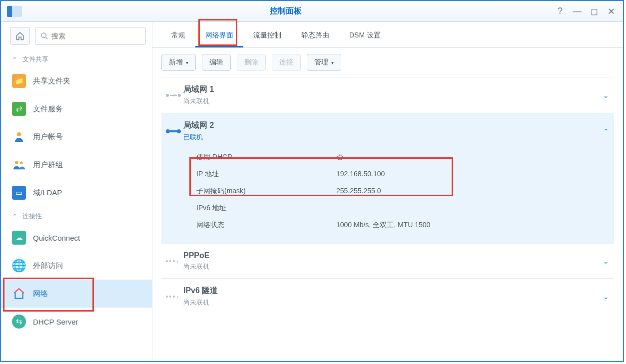 The image size is (626, 364). I want to click on sidebar-item-label: DHCP Server, so click(56, 322).